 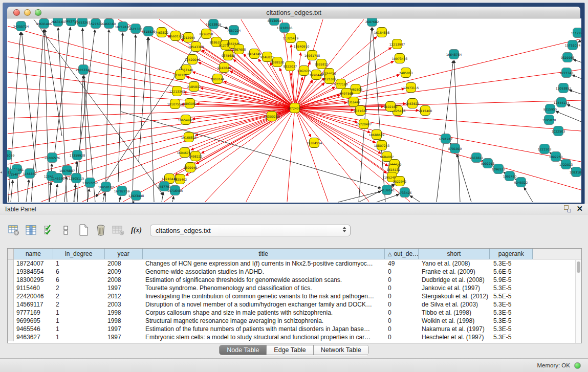 What do you see at coordinates (250, 230) in the screenshot?
I see `table-selector-dropdown: citations_edges.txt` at bounding box center [250, 230].